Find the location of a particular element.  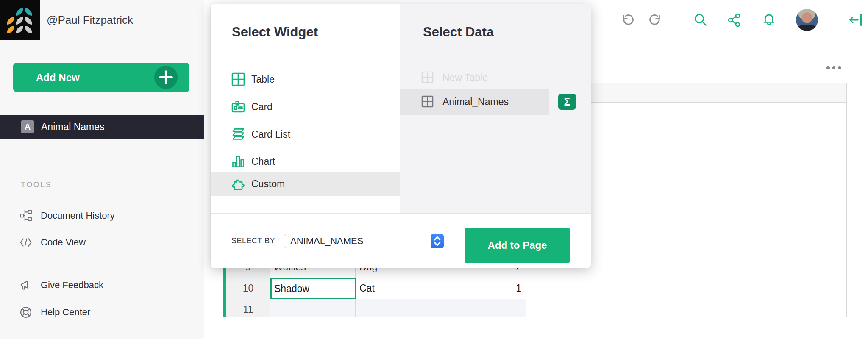

undo-icon is located at coordinates (627, 20).